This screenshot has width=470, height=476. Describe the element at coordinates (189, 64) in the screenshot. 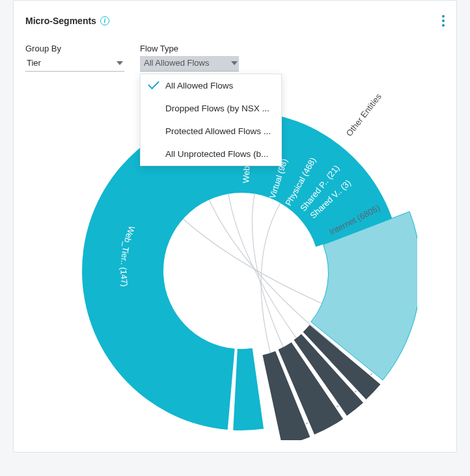

I see `flow-type-select: All Allowed Flows` at that location.